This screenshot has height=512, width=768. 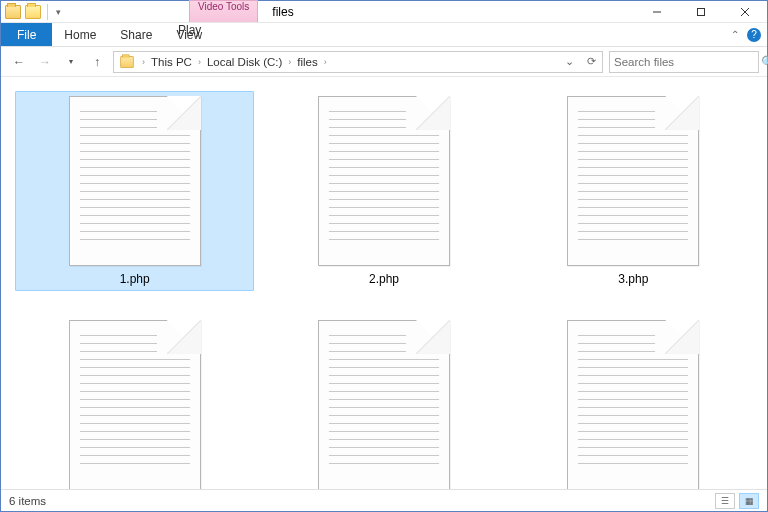 What do you see at coordinates (136, 34) in the screenshot?
I see `tab-share: Share` at bounding box center [136, 34].